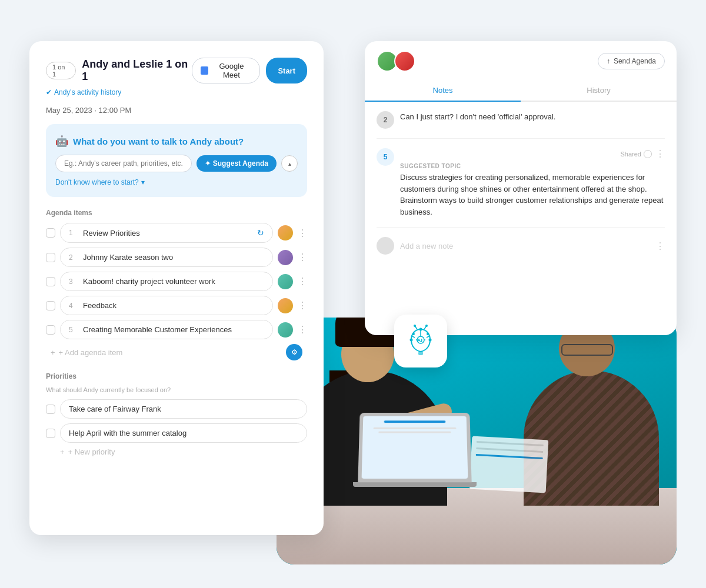 The width and height of the screenshot is (706, 588). I want to click on add-note-avatar, so click(385, 246).